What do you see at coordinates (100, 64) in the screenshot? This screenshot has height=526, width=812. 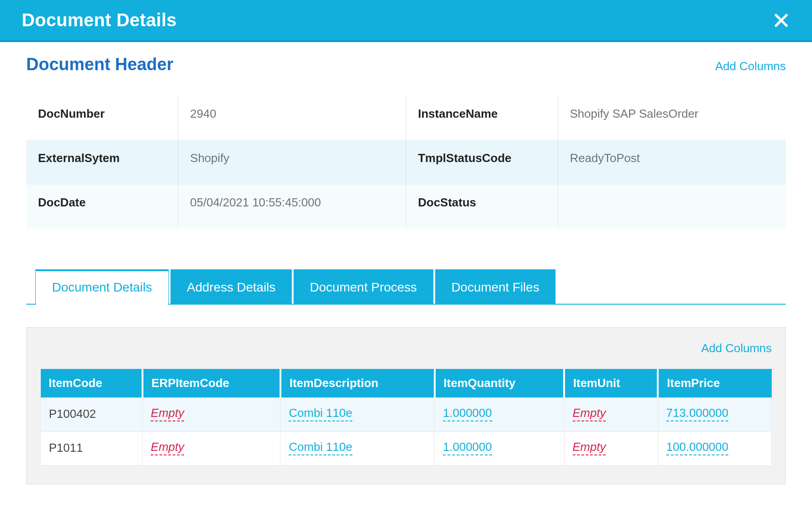 I see `document-header-title: Document Header` at bounding box center [100, 64].